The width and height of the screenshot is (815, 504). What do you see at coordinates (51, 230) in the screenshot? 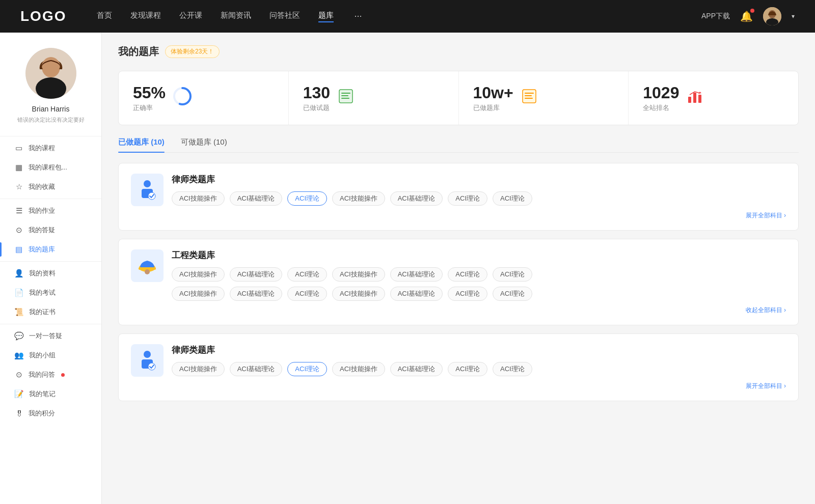
I see `sidebar-item-questions: ⊙ 我的答疑` at bounding box center [51, 230].